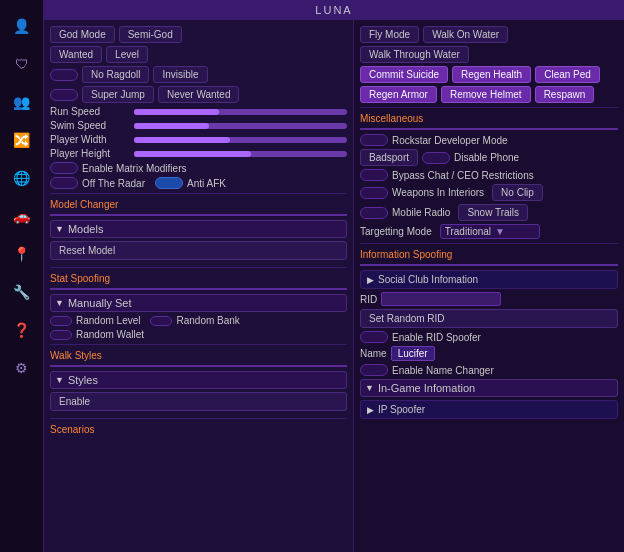 The height and width of the screenshot is (552, 624). What do you see at coordinates (127, 54) in the screenshot?
I see `level-label: Level` at bounding box center [127, 54].